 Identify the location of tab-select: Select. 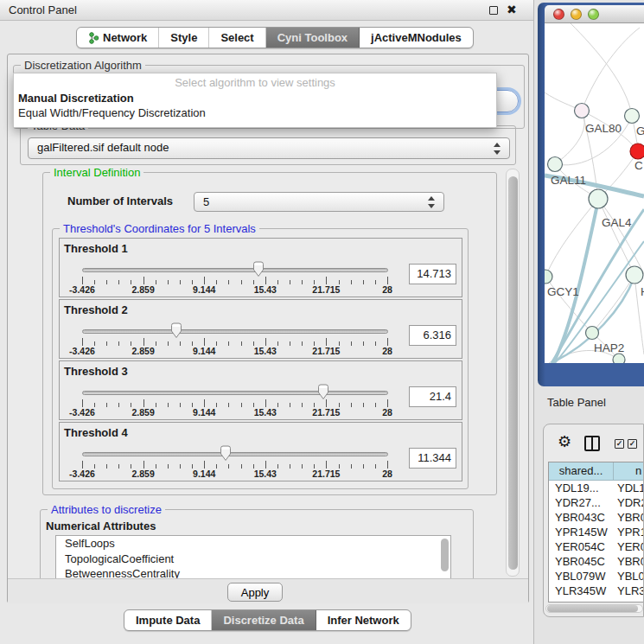
(237, 38).